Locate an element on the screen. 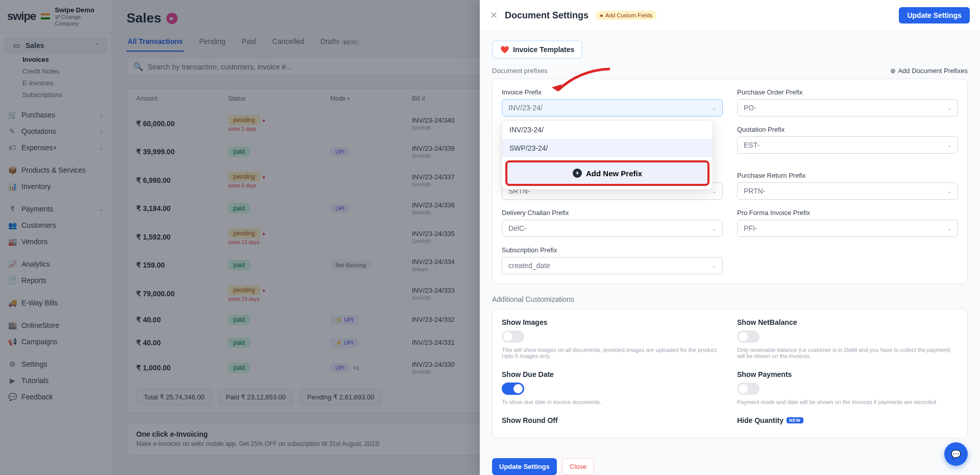 The height and width of the screenshot is (475, 980). plus-circle-icon: ⊕ is located at coordinates (893, 70).